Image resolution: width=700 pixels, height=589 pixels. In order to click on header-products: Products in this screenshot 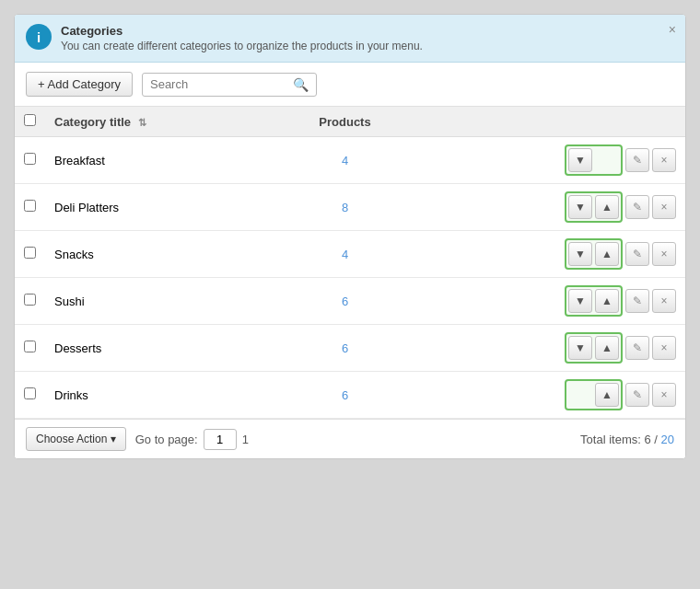, I will do `click(344, 121)`.